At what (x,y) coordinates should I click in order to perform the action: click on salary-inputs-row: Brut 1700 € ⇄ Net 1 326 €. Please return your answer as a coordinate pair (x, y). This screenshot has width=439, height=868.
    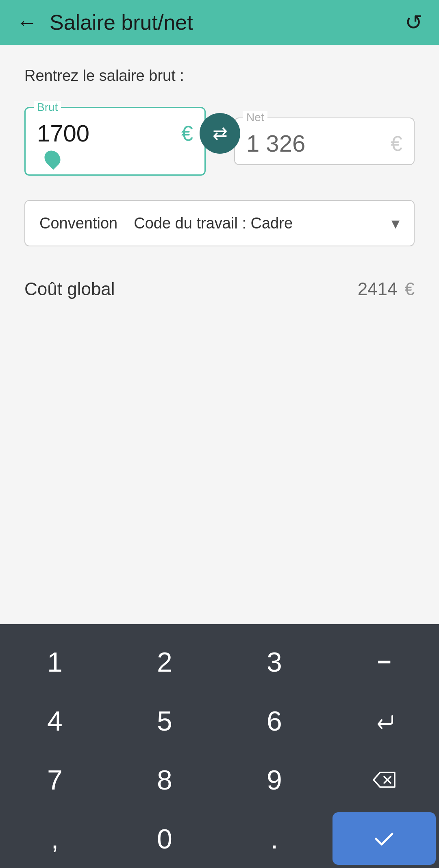
    Looking at the image, I should click on (220, 141).